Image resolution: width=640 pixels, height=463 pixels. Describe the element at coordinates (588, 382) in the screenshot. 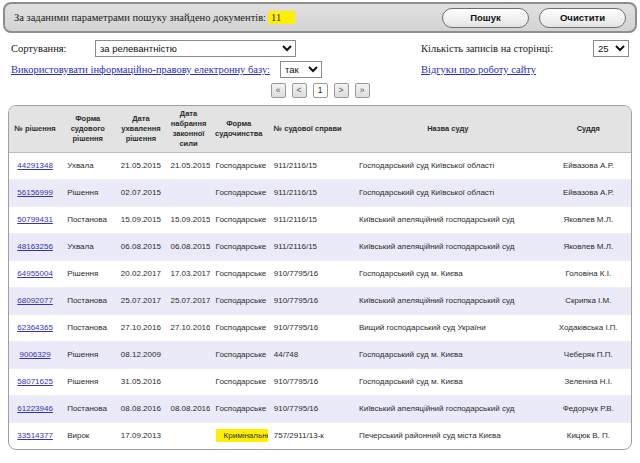

I see `judge-cell: Зеленіна Н.І.` at that location.